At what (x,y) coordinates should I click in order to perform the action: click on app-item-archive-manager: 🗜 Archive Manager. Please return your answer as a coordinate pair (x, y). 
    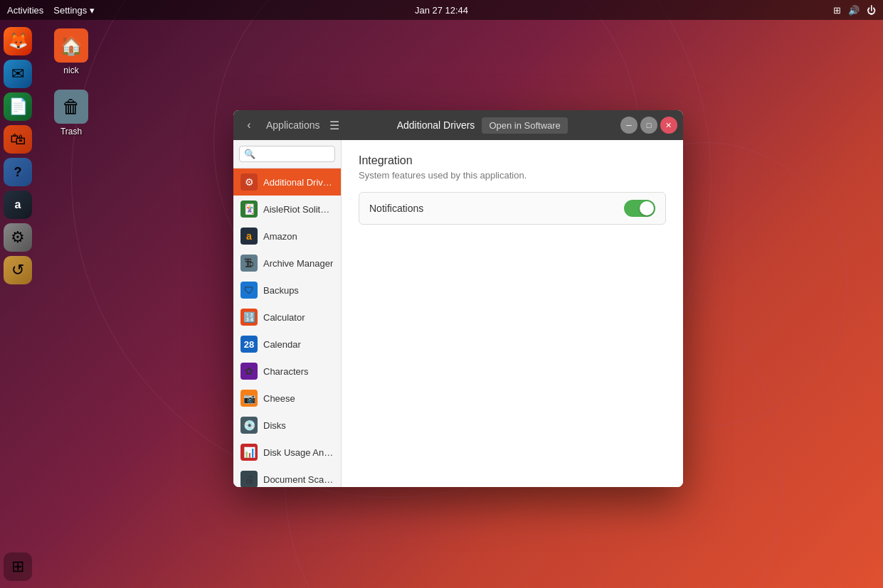
    Looking at the image, I should click on (287, 263).